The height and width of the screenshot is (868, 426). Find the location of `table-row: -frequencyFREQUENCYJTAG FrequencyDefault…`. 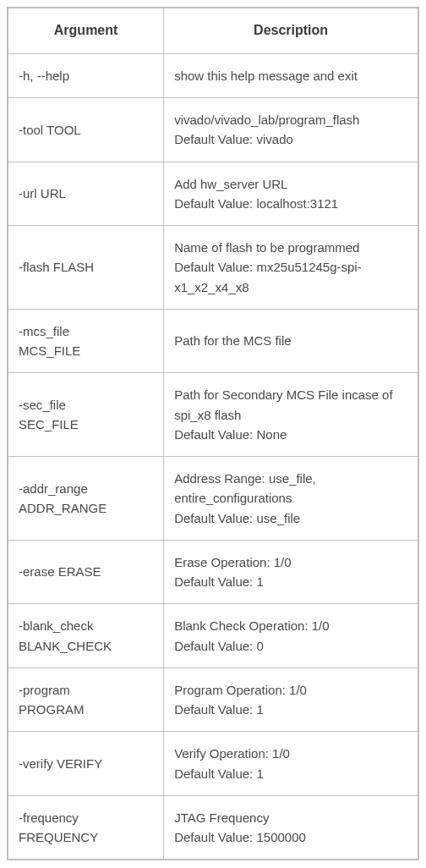

table-row: -frequencyFREQUENCYJTAG FrequencyDefault… is located at coordinates (213, 827).